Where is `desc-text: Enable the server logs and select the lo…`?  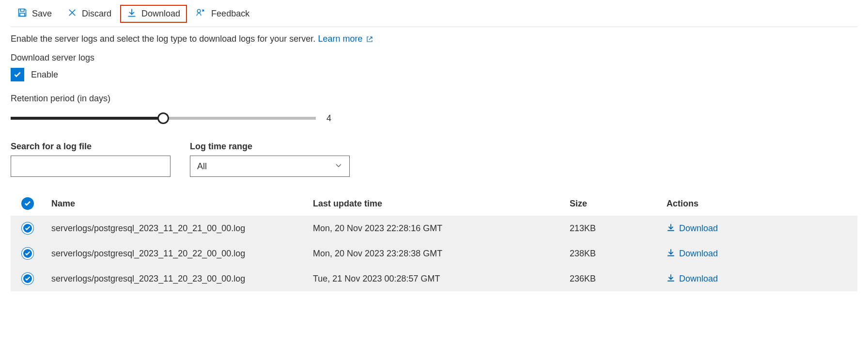 desc-text: Enable the server logs and select the lo… is located at coordinates (163, 39).